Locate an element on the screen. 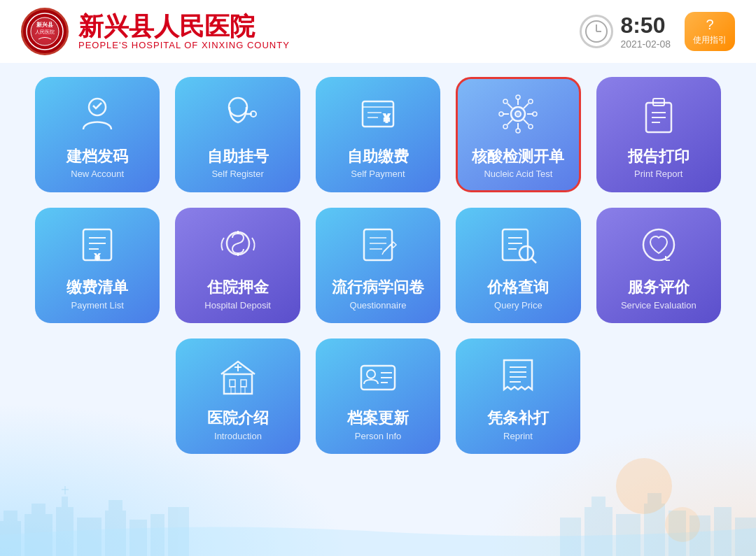 This screenshot has width=756, height=556. tile-self-register: 自助挂号 Self Register is located at coordinates (237, 134).